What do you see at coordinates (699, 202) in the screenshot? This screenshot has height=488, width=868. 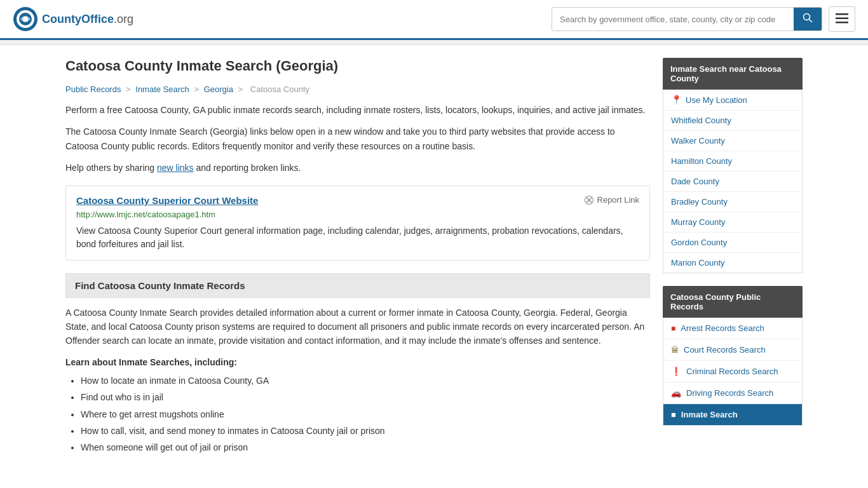 I see `bradley-county-link: Bradley County` at bounding box center [699, 202].